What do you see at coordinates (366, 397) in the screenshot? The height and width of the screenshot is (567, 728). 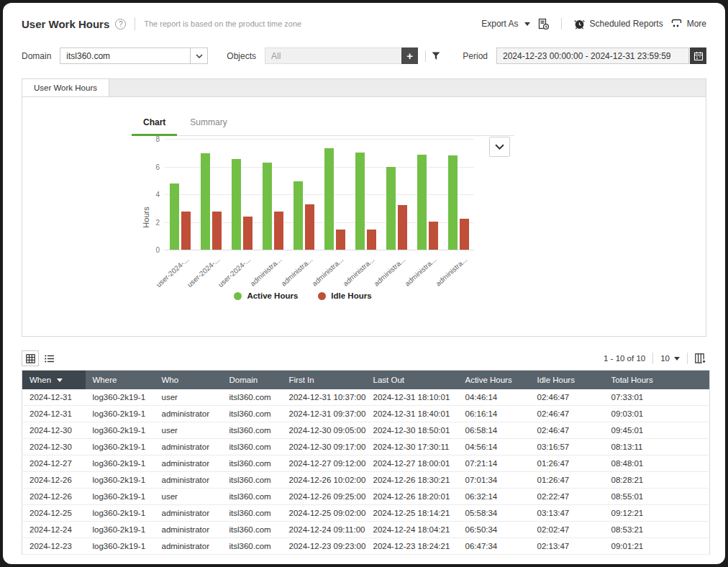 I see `table-row: 2024-12-31log360-2k19-1useritsl360.com20…` at bounding box center [366, 397].